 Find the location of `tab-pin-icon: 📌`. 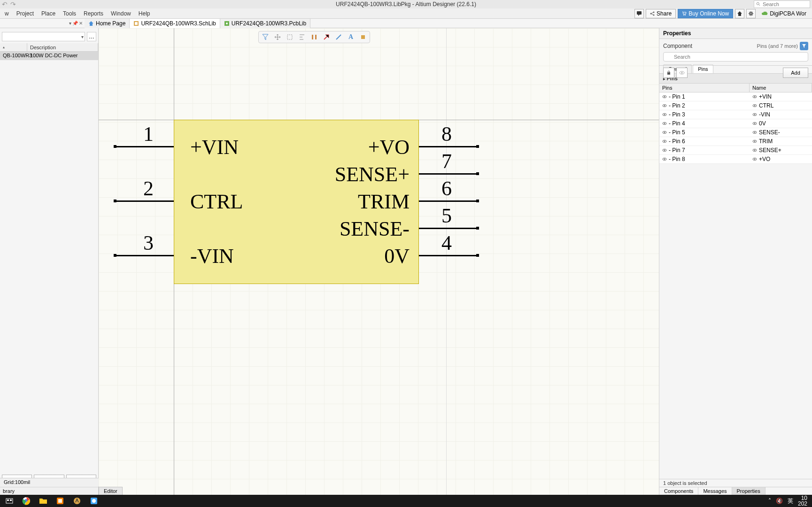

tab-pin-icon: 📌 is located at coordinates (75, 23).